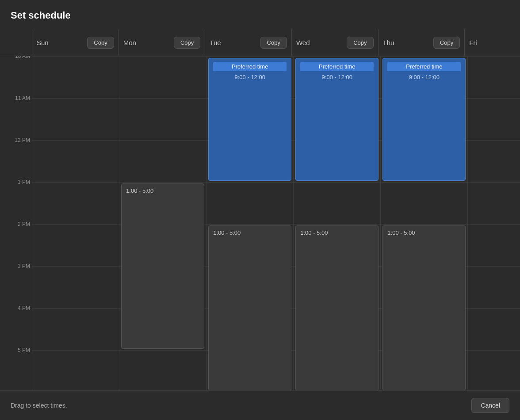 The width and height of the screenshot is (520, 420). Describe the element at coordinates (163, 223) in the screenshot. I see `grid-col-mon: 1:00 - 5:00` at that location.